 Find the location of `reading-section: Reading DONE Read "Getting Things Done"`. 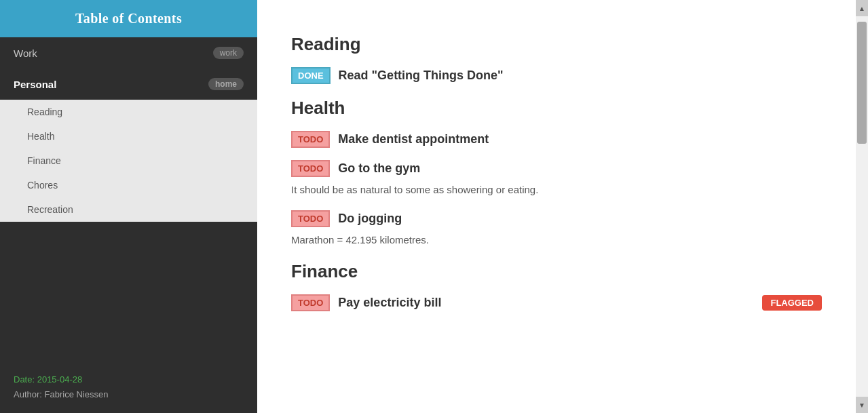

reading-section: Reading DONE Read "Getting Things Done" is located at coordinates (556, 59).